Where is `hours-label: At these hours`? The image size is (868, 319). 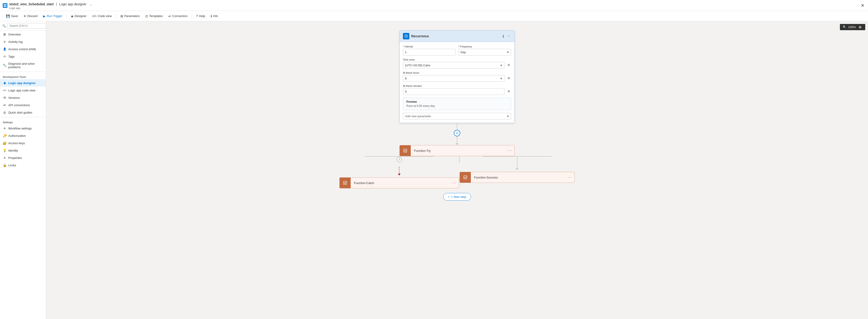
hours-label: At these hours is located at coordinates (454, 73).